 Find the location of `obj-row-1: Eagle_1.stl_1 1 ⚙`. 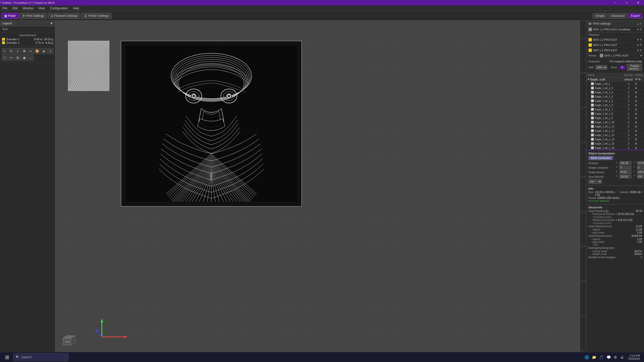

obj-row-1: Eagle_1.stl_1 1 ⚙ is located at coordinates (615, 84).